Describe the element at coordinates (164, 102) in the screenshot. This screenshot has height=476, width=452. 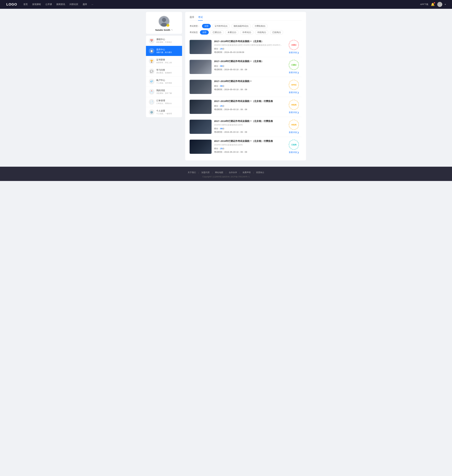
I see `sidebar-item-order: 📄 订单管理 订单支出、明明白白` at that location.